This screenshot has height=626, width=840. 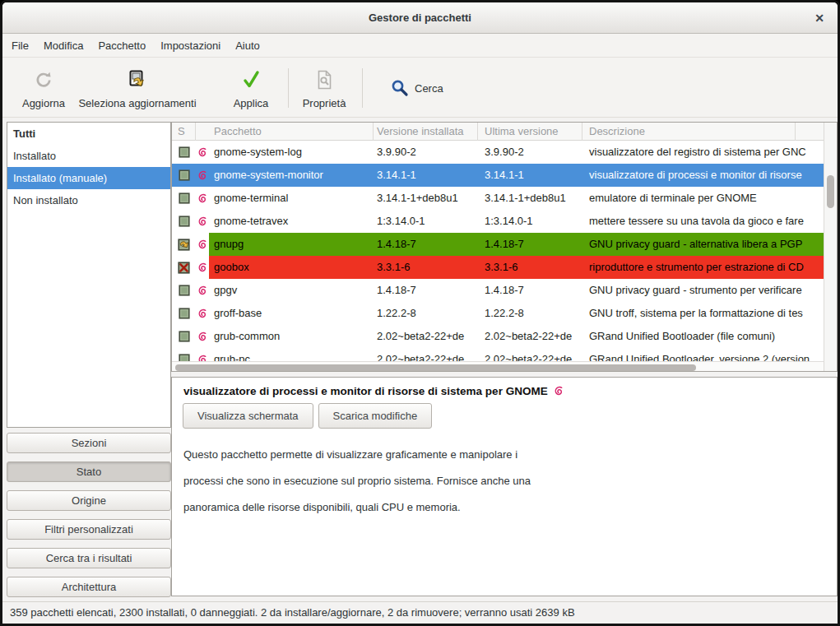 What do you see at coordinates (89, 558) in the screenshot?
I see `sidebar-button-cerca-tra-i-risultati: Cerca tra i risultati` at bounding box center [89, 558].